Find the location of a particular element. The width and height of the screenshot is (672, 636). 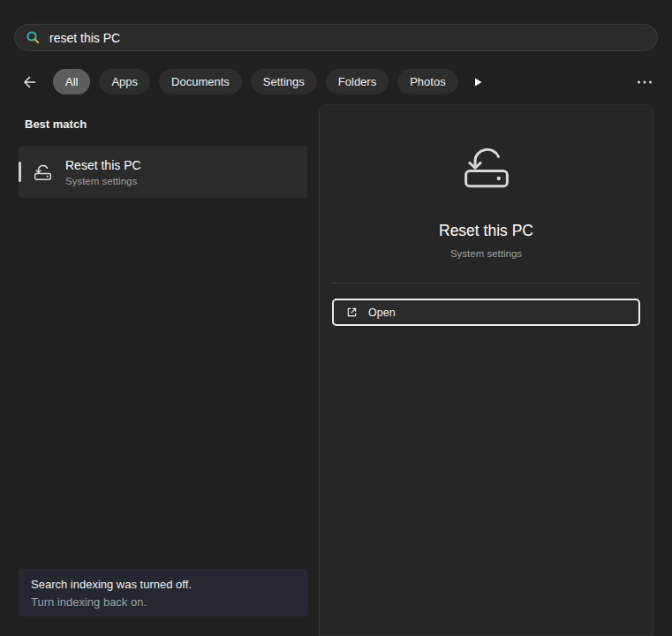

external-link-icon is located at coordinates (351, 313).